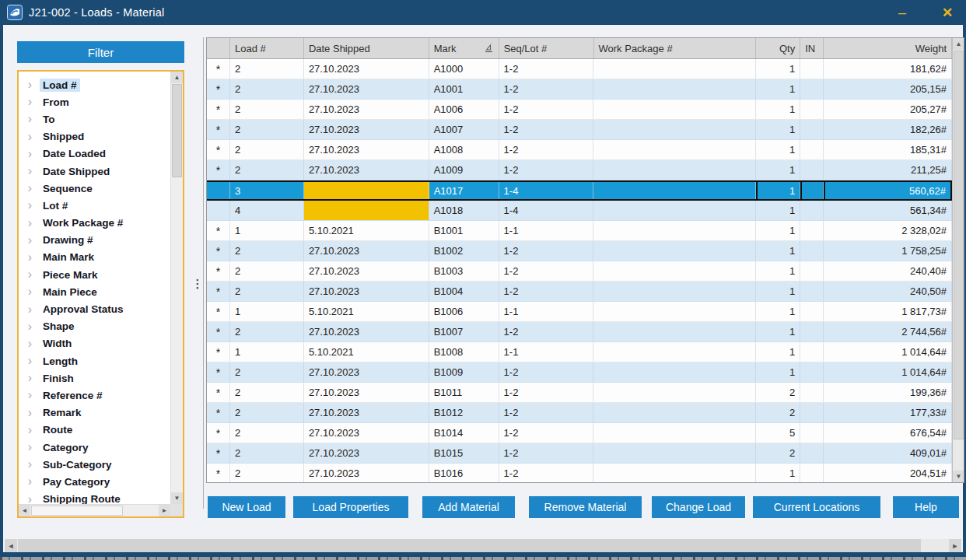 This screenshot has width=966, height=560. What do you see at coordinates (817, 507) in the screenshot?
I see `current-locations-button: Current Locations` at bounding box center [817, 507].